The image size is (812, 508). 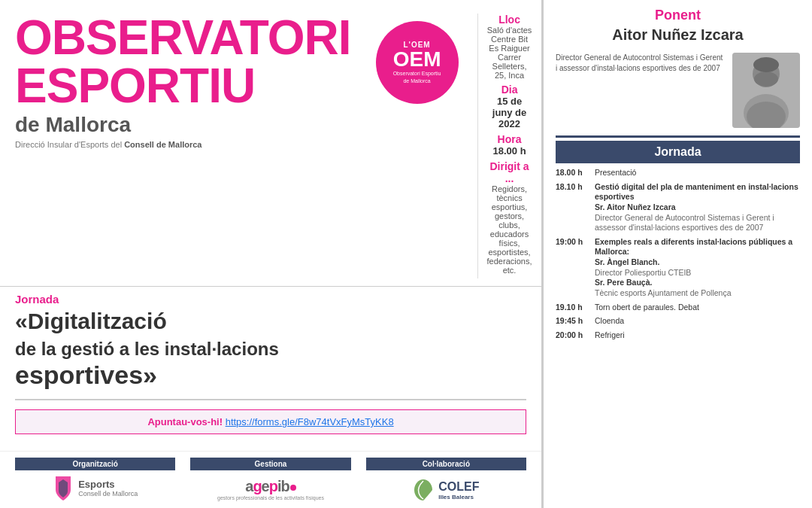 What do you see at coordinates (571, 308) in the screenshot?
I see `schedule-time: 19.10 h` at bounding box center [571, 308].